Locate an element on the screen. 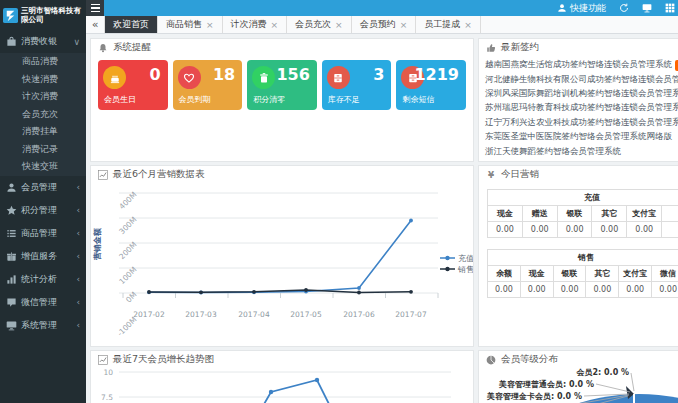  svg-text: 2017-06 is located at coordinates (359, 314).